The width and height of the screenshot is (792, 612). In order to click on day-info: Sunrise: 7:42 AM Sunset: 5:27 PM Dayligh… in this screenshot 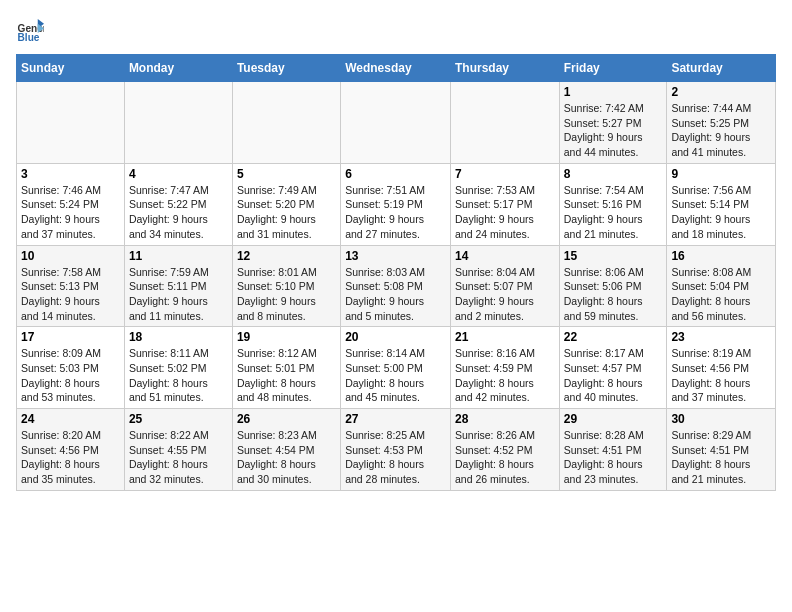, I will do `click(614, 130)`.